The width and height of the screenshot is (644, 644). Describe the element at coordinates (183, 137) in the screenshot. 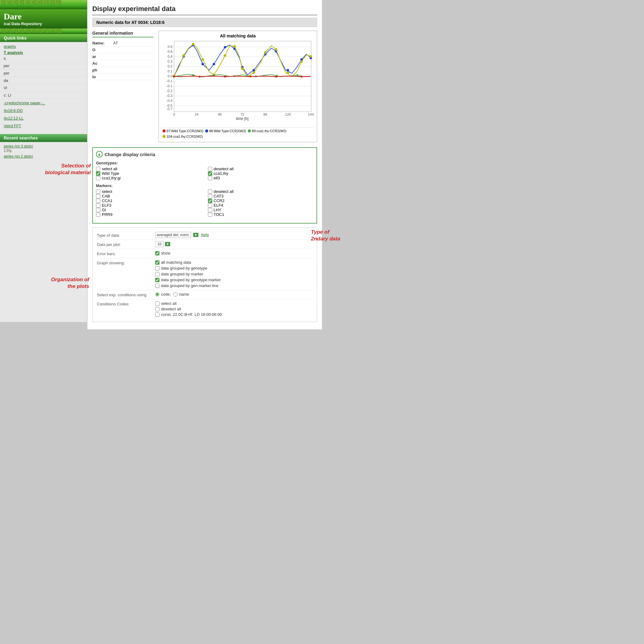

I see `legend-item-3: 104:cca1.lhy:CCR2(W2)` at that location.